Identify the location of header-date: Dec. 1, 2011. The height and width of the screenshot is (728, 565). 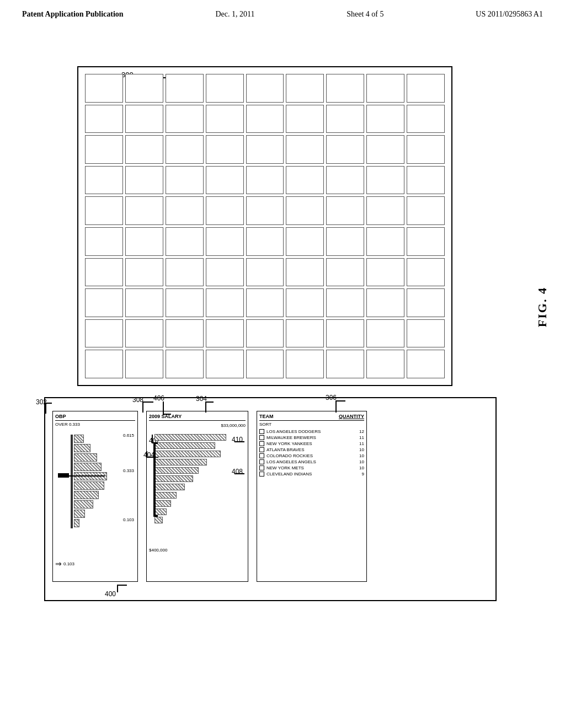
(235, 14).